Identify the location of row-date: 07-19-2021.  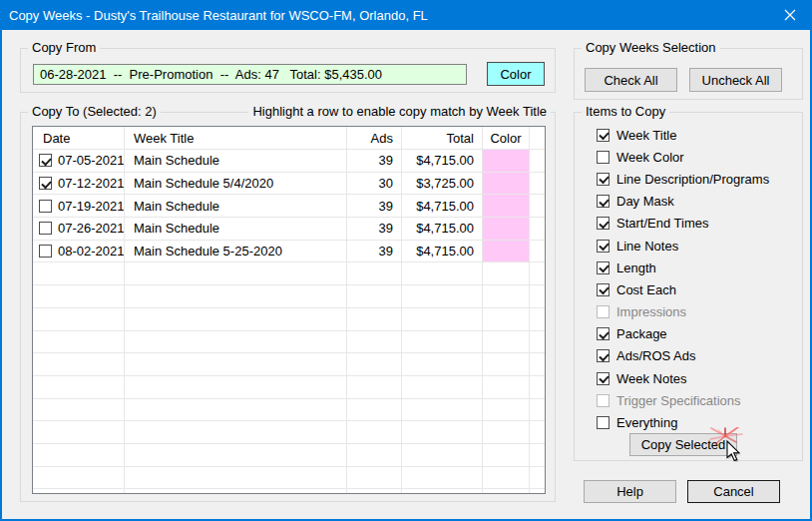
(92, 206).